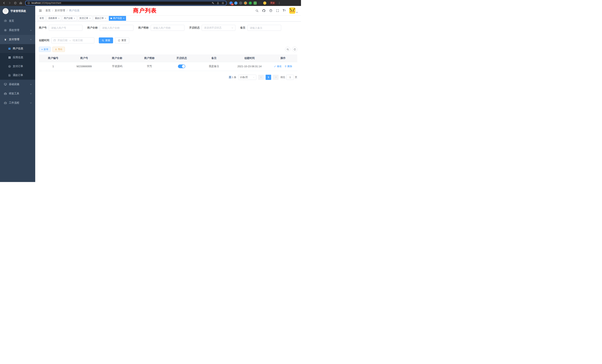 This screenshot has width=602, height=364. What do you see at coordinates (241, 3) in the screenshot?
I see `extension-dark-icon` at bounding box center [241, 3].